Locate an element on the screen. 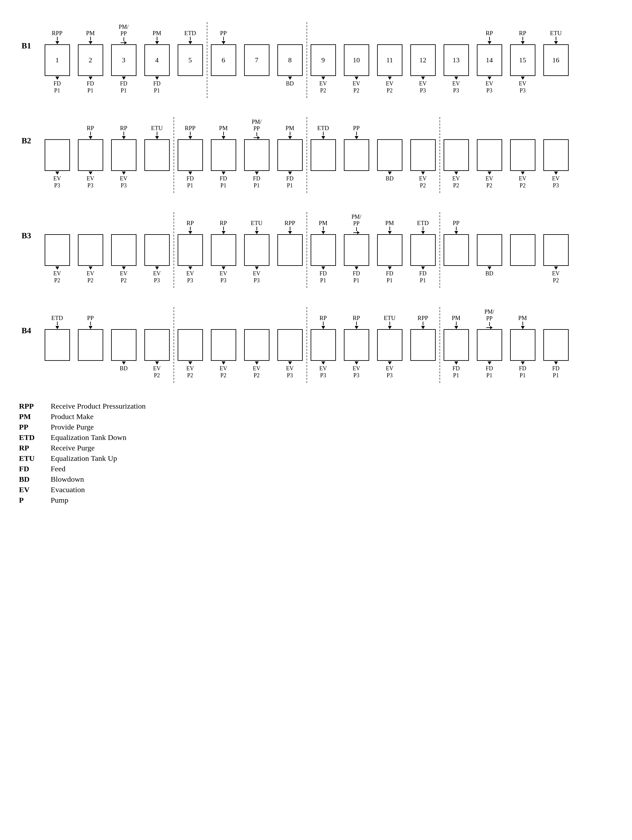  top-annotation: RP is located at coordinates (323, 318).